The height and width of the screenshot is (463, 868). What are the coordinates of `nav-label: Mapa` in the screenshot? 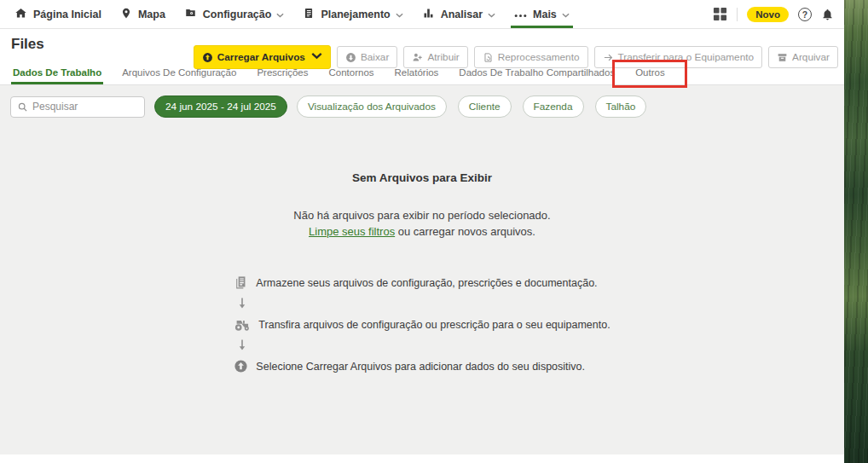 It's located at (152, 14).